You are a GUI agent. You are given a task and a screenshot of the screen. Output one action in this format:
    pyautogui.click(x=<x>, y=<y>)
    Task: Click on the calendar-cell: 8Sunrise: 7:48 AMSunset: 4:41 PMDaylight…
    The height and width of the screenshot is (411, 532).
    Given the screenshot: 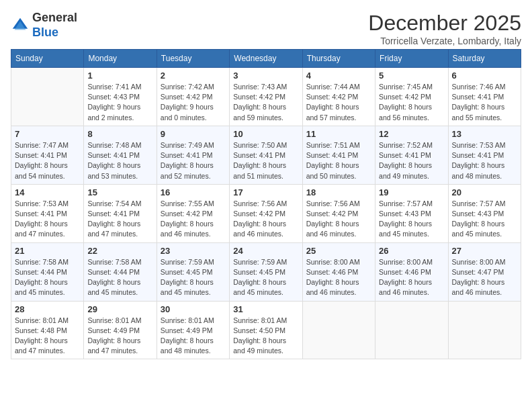 What is the action you would take?
    pyautogui.click(x=120, y=154)
    